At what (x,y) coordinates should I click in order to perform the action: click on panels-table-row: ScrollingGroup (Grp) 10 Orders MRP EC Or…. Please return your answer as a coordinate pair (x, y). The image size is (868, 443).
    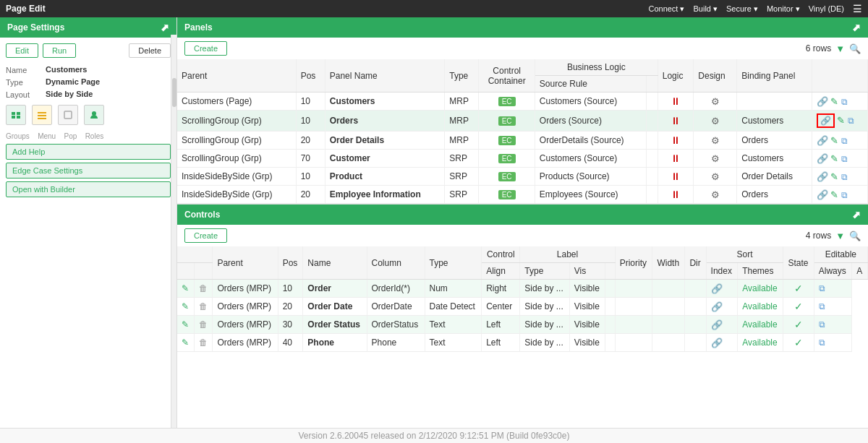
    Looking at the image, I should click on (522, 121).